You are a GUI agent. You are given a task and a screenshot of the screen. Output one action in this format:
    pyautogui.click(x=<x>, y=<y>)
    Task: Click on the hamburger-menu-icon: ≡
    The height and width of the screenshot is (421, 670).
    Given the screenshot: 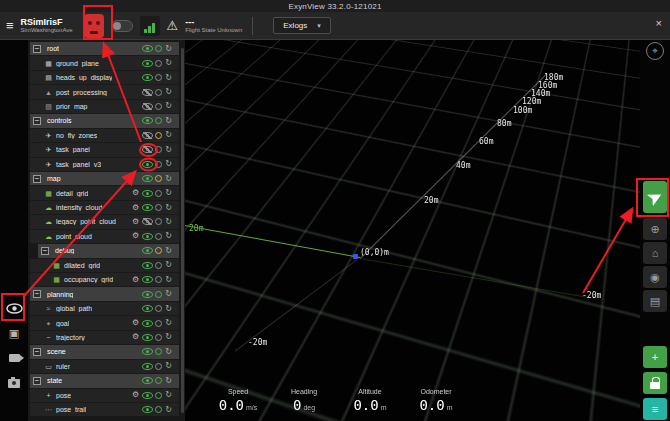 What is the action you would take?
    pyautogui.click(x=10, y=26)
    